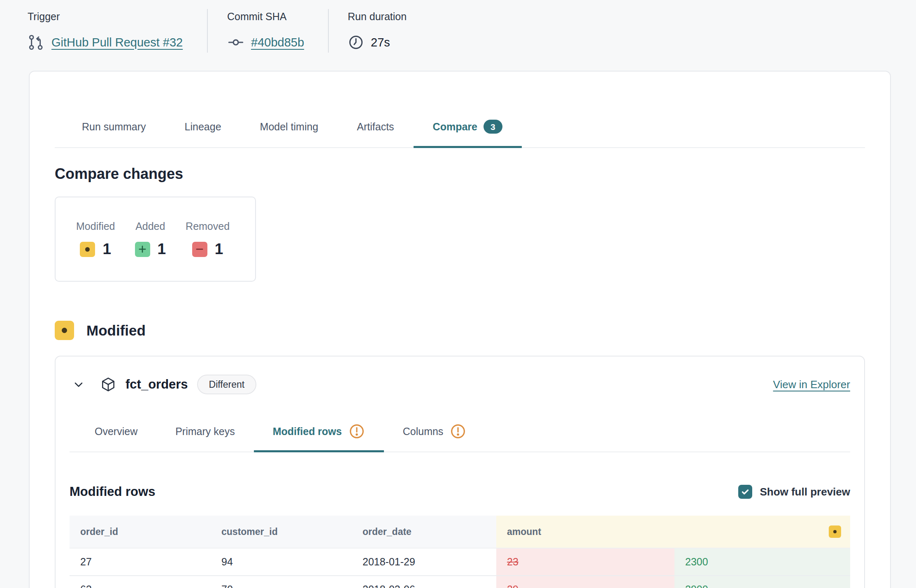  I want to click on cell-order-date: 2018-01-29, so click(424, 563).